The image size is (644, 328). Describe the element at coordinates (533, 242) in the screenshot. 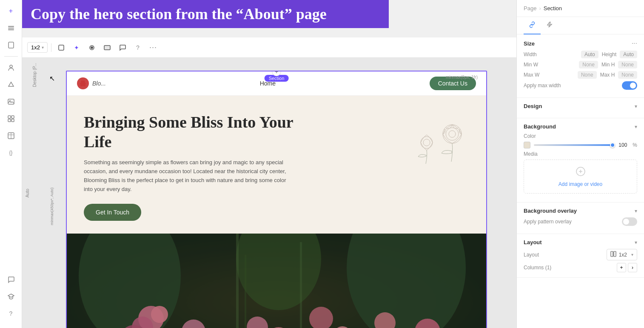

I see `layout-section-title: Layout` at that location.